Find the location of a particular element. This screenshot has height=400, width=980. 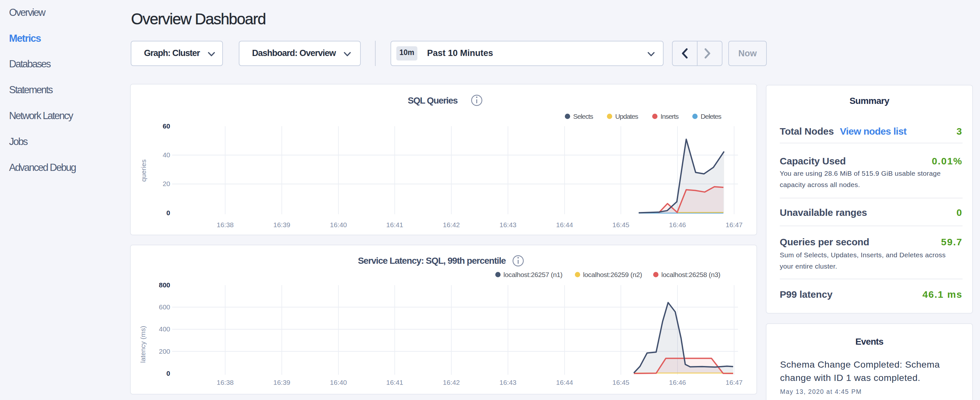

svg-text: 200 is located at coordinates (164, 351).